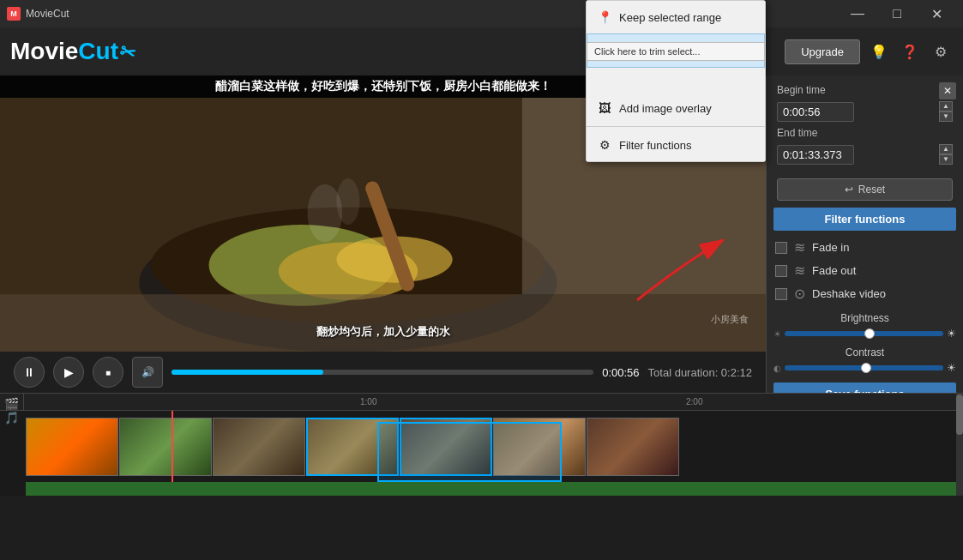  What do you see at coordinates (605, 108) in the screenshot?
I see `add-overlay-icon: 🖼` at bounding box center [605, 108].